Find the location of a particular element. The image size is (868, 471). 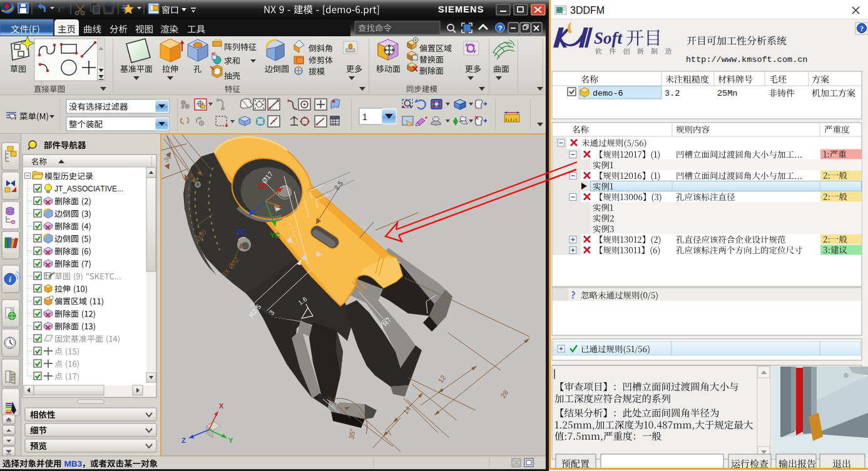

svg-text: SIEMENS is located at coordinates (461, 9).